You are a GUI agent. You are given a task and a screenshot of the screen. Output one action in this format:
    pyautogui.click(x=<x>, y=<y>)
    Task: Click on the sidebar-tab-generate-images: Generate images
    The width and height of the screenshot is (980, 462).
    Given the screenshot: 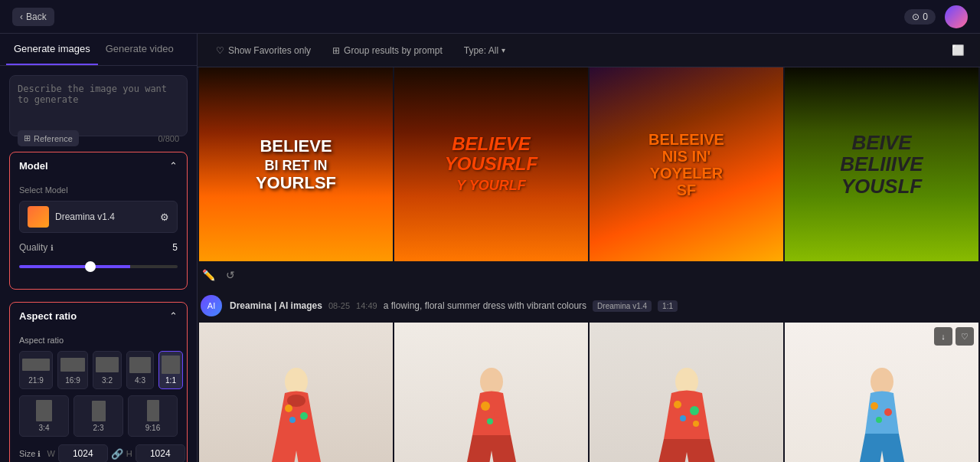 What is the action you would take?
    pyautogui.click(x=52, y=49)
    